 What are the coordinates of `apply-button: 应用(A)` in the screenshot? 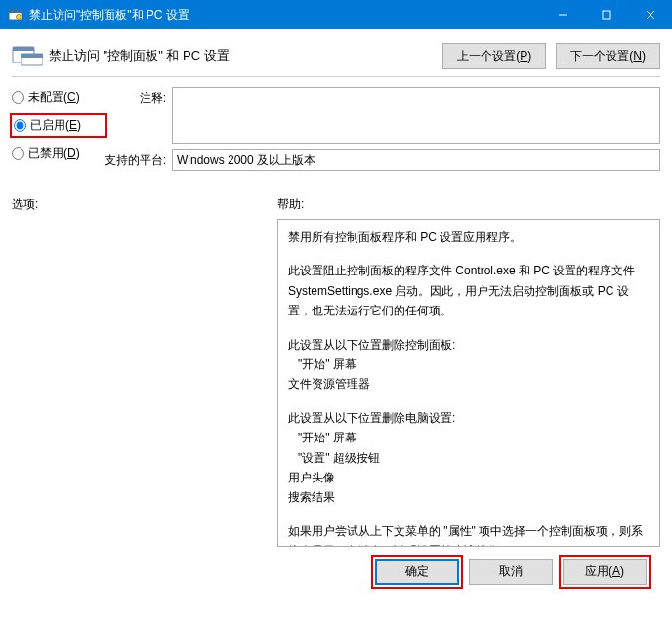 It's located at (605, 572).